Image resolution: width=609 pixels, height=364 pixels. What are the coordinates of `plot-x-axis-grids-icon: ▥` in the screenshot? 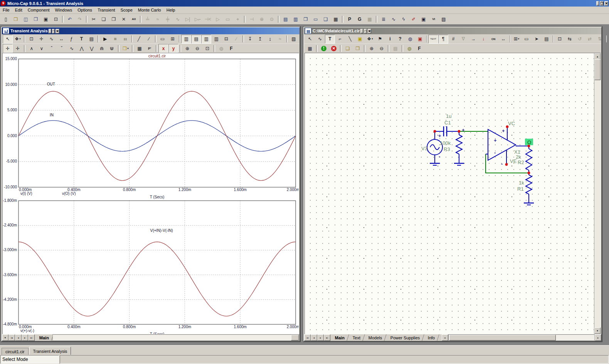 It's located at (186, 39).